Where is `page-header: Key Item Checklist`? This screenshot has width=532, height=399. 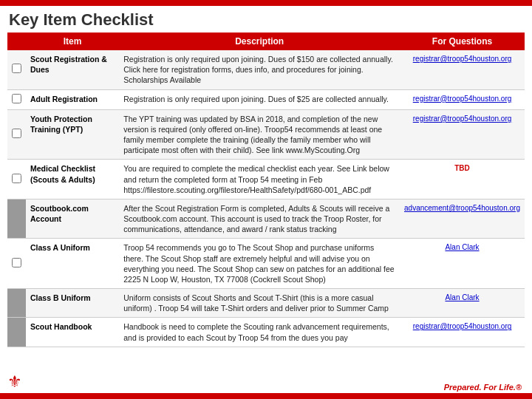 page-header: Key Item Checklist is located at coordinates (266, 19).